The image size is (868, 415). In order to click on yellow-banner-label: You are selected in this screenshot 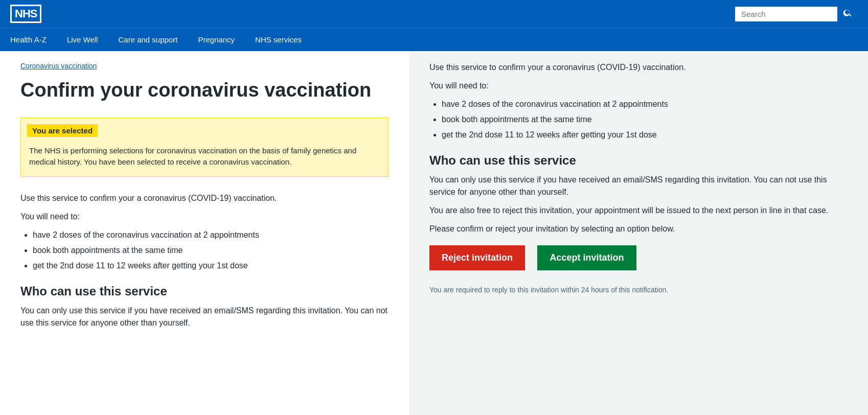, I will do `click(62, 131)`.